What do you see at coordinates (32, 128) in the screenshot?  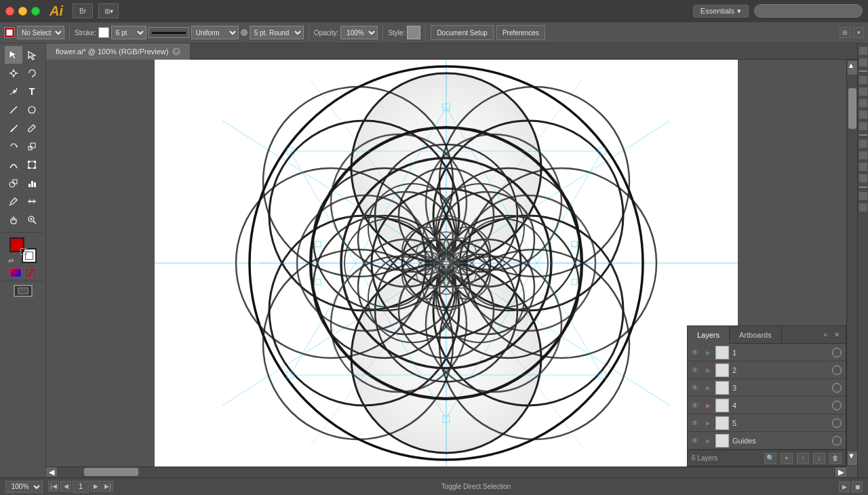 I see `pencil-tool` at bounding box center [32, 128].